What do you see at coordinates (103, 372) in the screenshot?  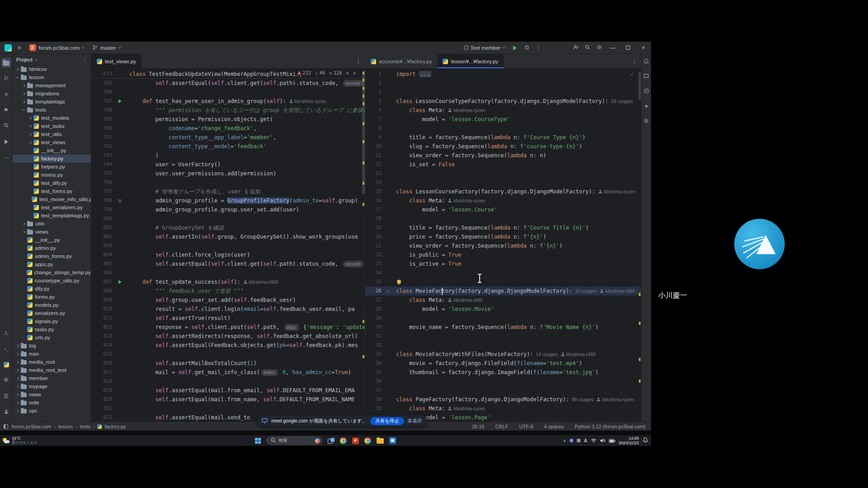 I see `line-number: 817` at bounding box center [103, 372].